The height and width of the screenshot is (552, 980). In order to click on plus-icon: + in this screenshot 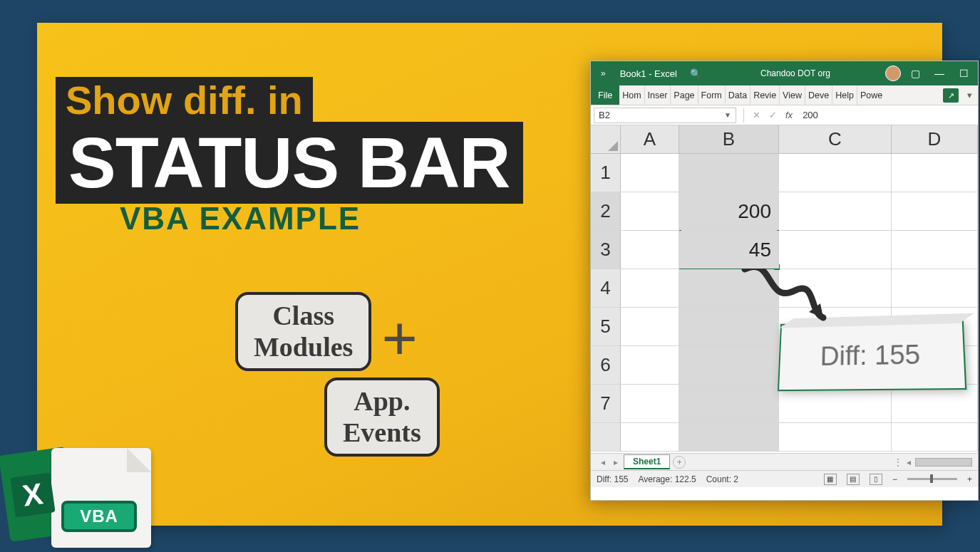, I will do `click(399, 339)`.